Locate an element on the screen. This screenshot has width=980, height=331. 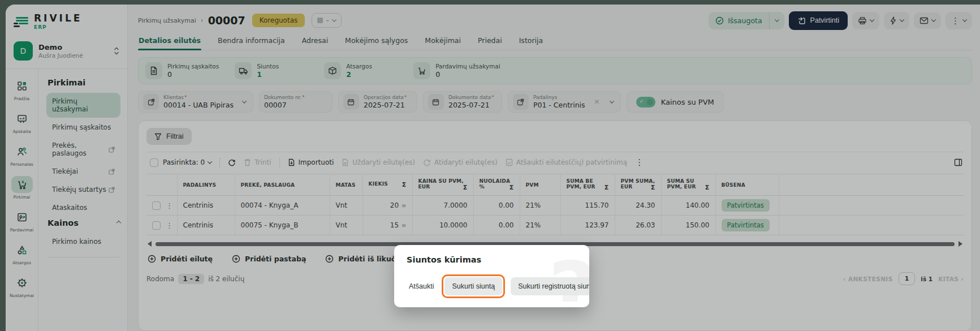
modal-title: Siuntos kūrimas is located at coordinates (492, 260).